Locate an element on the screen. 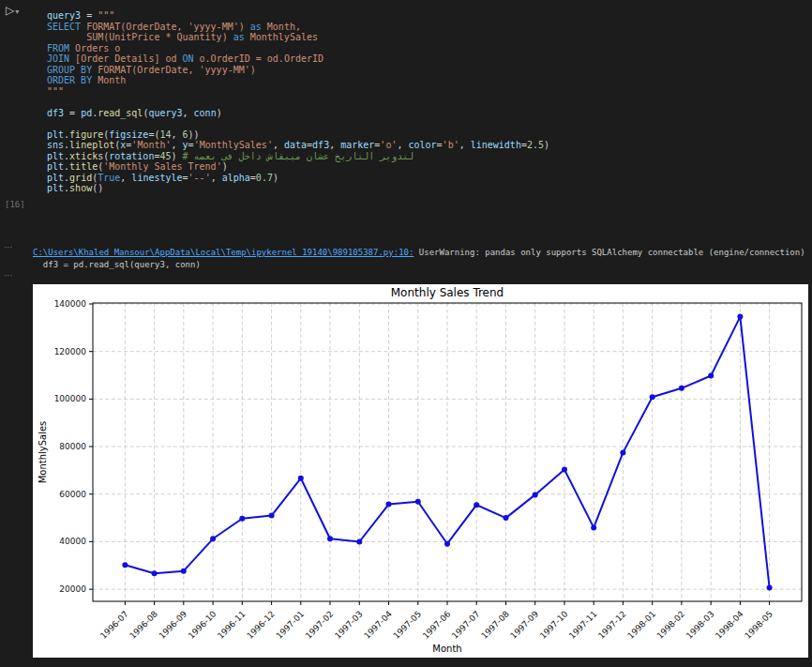 This screenshot has width=812, height=667. execution-count: [16] is located at coordinates (15, 205).